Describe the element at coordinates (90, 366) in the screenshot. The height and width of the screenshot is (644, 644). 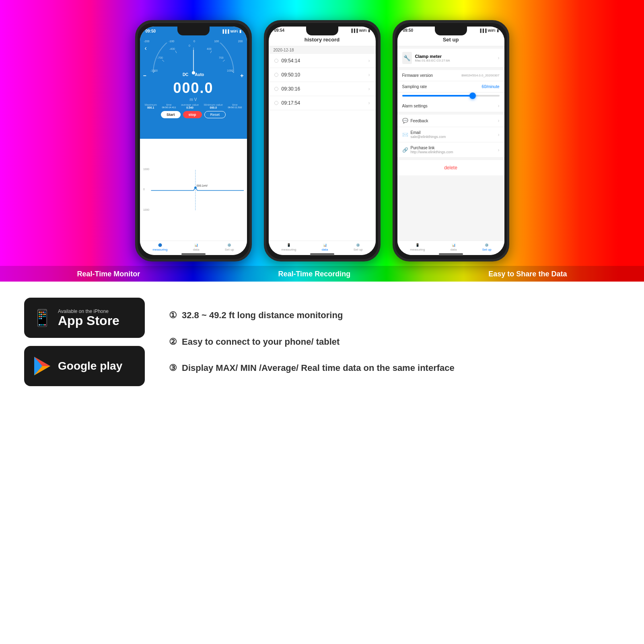
I see `google-play-title: Google play` at that location.